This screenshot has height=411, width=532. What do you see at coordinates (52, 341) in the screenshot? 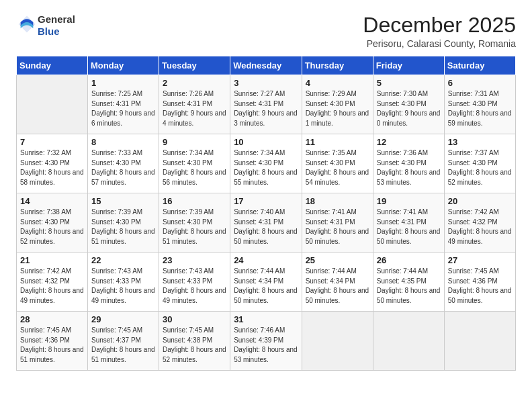
I see `calendar-cell: 28Sunrise: 7:45 AM Sunset: 4:36 PM Dayli…` at bounding box center [52, 341].